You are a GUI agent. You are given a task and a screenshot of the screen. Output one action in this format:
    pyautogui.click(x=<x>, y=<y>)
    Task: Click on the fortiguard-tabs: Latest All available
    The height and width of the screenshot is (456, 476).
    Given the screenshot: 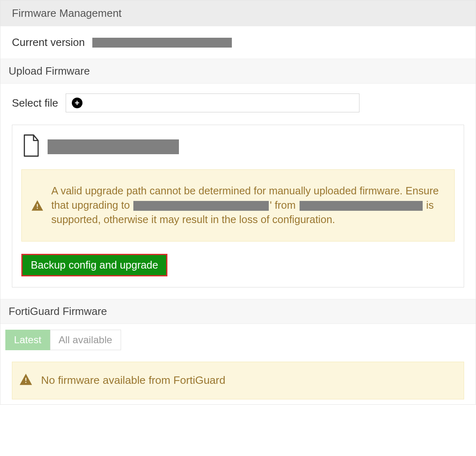 What is the action you would take?
    pyautogui.click(x=238, y=340)
    